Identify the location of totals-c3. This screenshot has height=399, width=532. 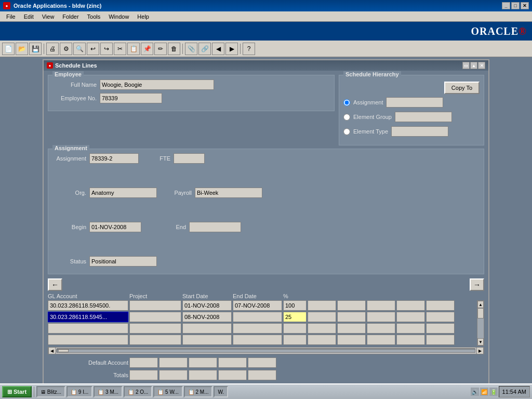
(203, 375).